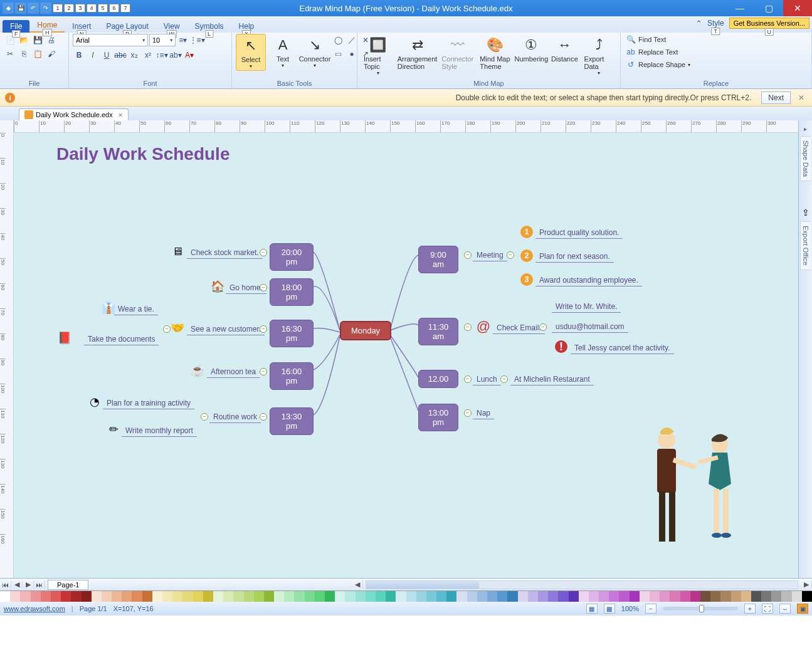  I want to click on node-time-l5: 13:30 pm, so click(292, 421).